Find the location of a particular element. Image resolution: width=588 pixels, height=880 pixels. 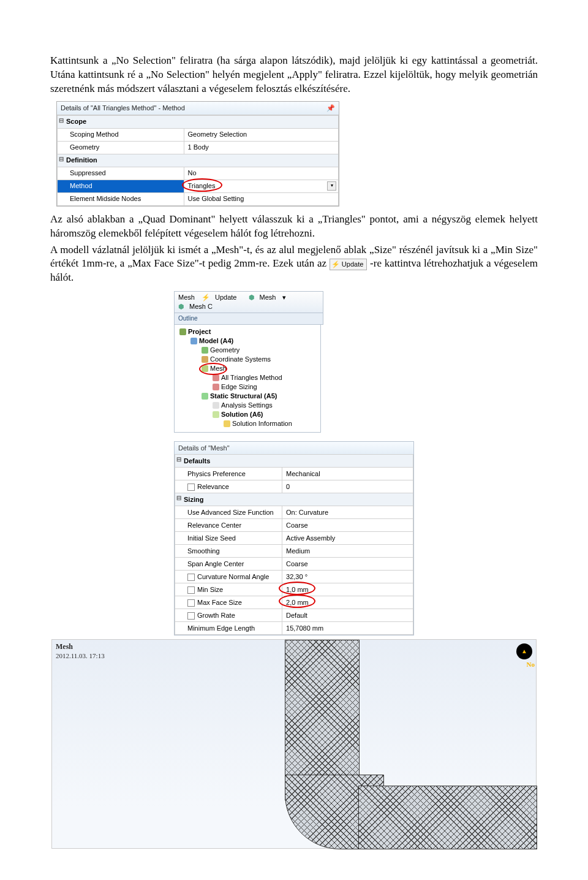

annotation-oval-mesh is located at coordinates (213, 369).